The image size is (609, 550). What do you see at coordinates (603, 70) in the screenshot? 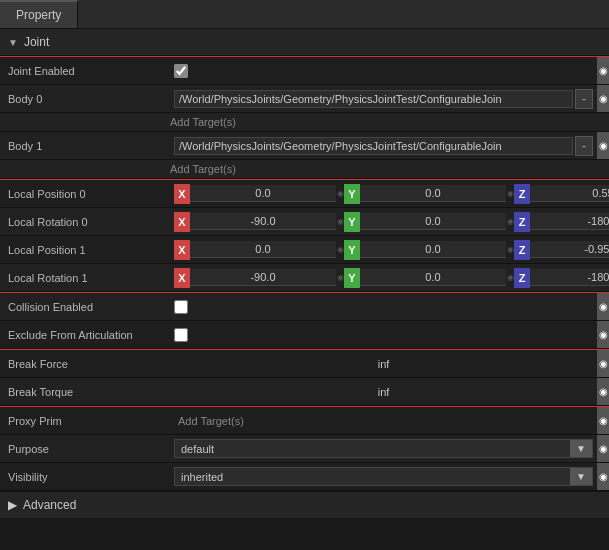
I see `joint-enabled-end-btn: ◉` at bounding box center [603, 70].